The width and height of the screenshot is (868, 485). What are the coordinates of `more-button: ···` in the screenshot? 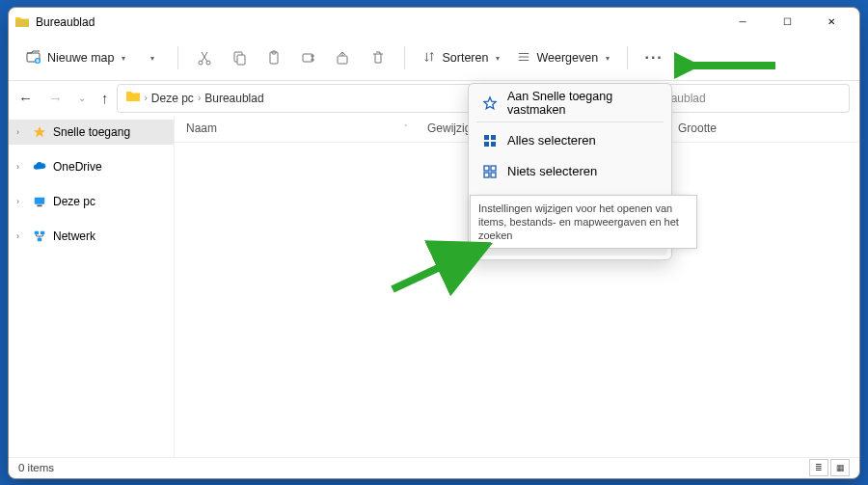 It's located at (654, 58).